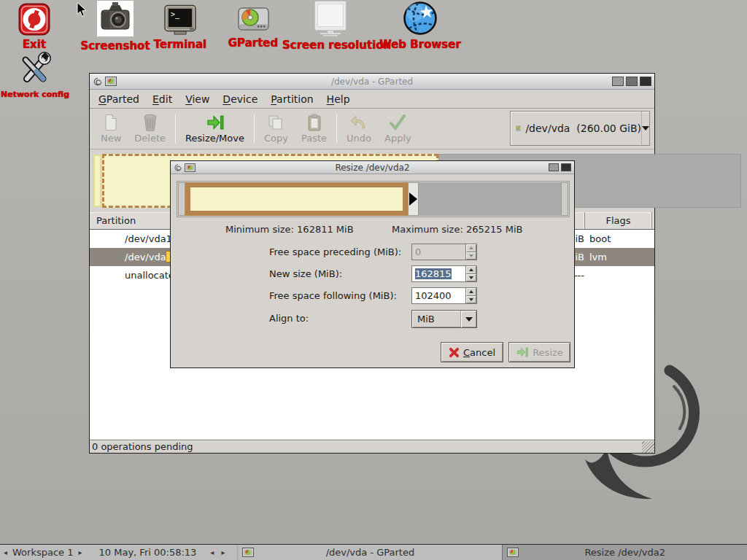 The image size is (747, 560). Describe the element at coordinates (624, 553) in the screenshot. I see `task-title: Resize /dev/vda2` at that location.